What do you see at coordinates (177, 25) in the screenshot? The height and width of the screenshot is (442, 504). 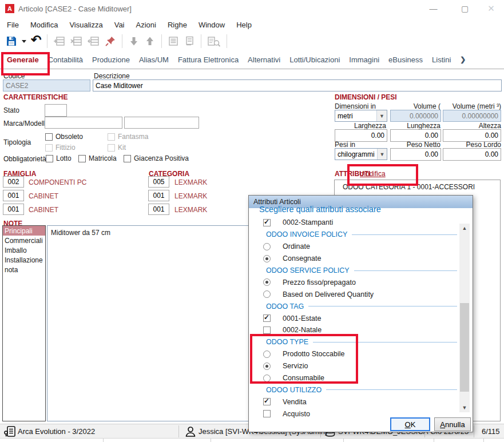 I see `menu-righe: Righe` at bounding box center [177, 25].